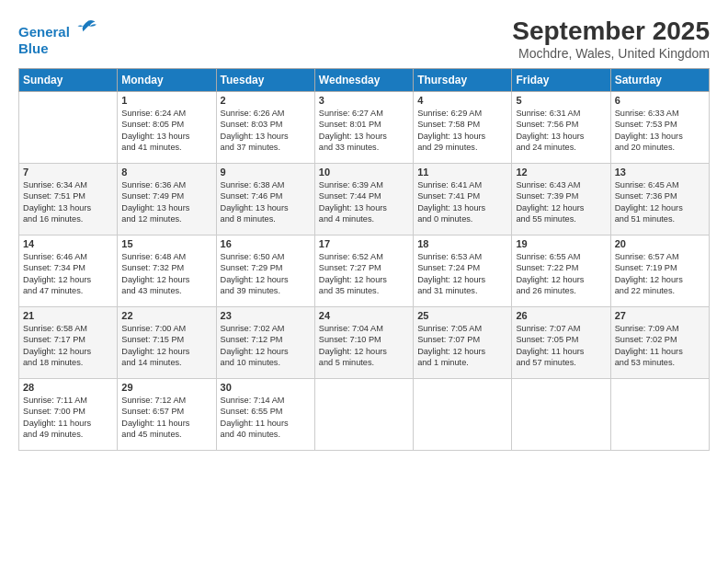  Describe the element at coordinates (364, 81) in the screenshot. I see `calendar-header: SundayMondayTuesdayWednesdayThursdayFrid…` at that location.